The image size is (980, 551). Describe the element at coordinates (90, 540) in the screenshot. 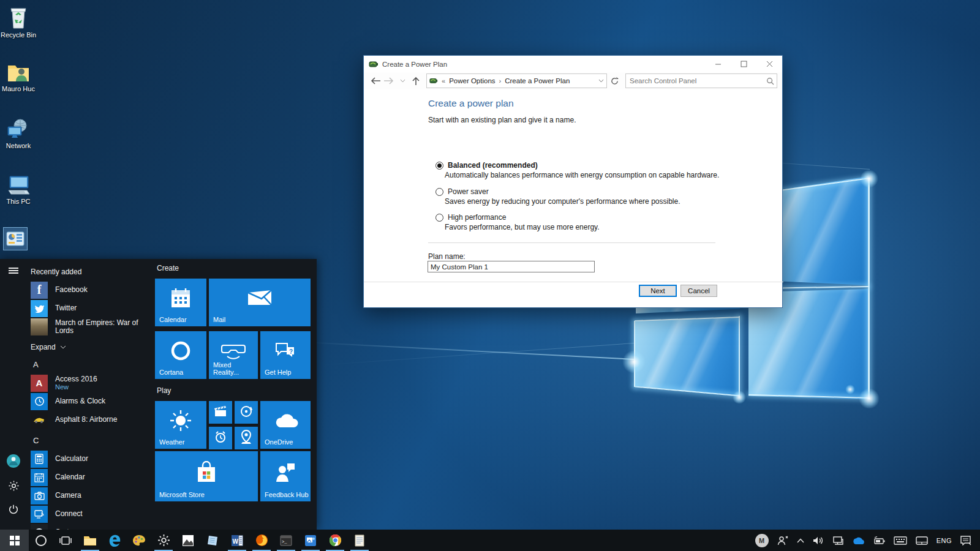

I see `taskbar-file-explorer` at that location.